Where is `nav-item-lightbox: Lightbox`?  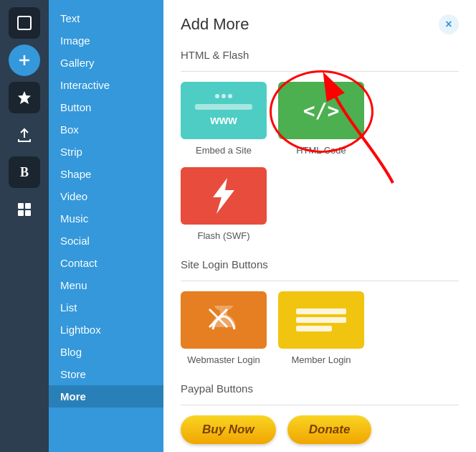 nav-item-lightbox: Lightbox is located at coordinates (106, 330).